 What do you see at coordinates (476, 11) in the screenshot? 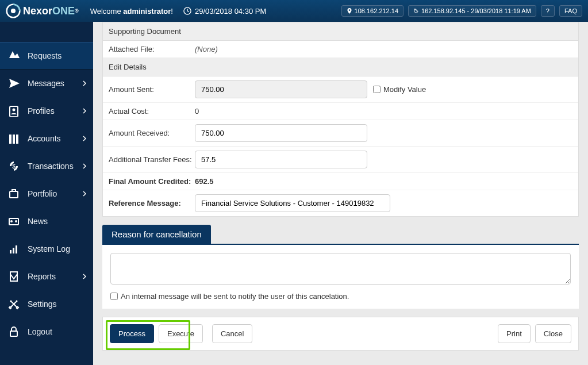
I see `ip-history-value: 162.158.92.145 - 29/03/2018 11:19 AM` at bounding box center [476, 11].